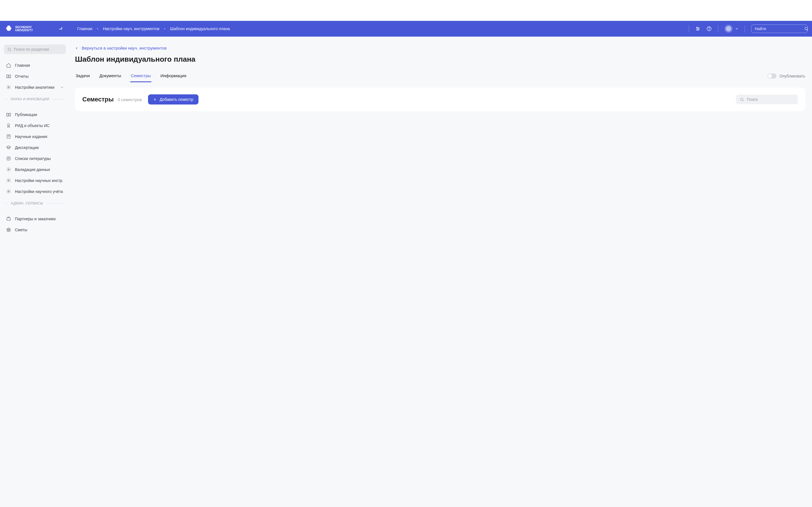  Describe the element at coordinates (35, 202) in the screenshot. I see `sidebar-section-header: АДМИН. СЕРВИСЫ` at that location.